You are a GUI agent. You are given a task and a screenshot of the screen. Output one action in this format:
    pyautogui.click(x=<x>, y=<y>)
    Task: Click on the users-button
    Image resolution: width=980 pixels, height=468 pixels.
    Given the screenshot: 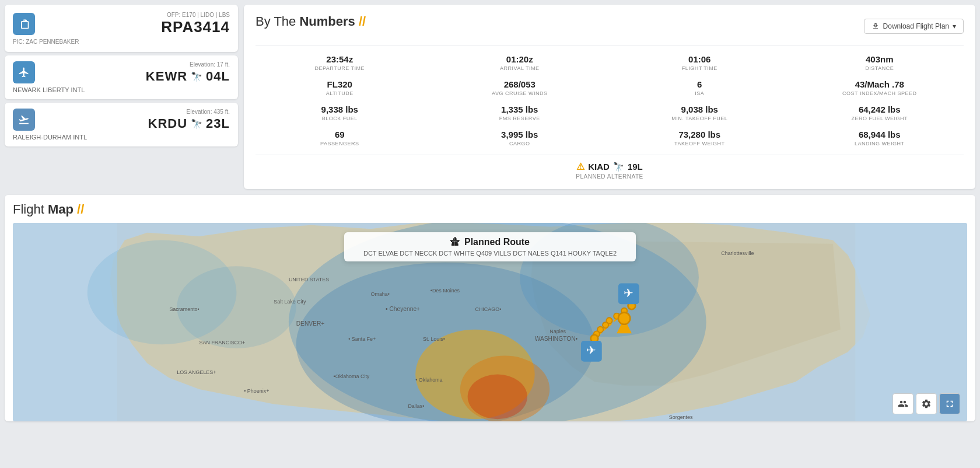 What is the action you would take?
    pyautogui.click(x=903, y=404)
    